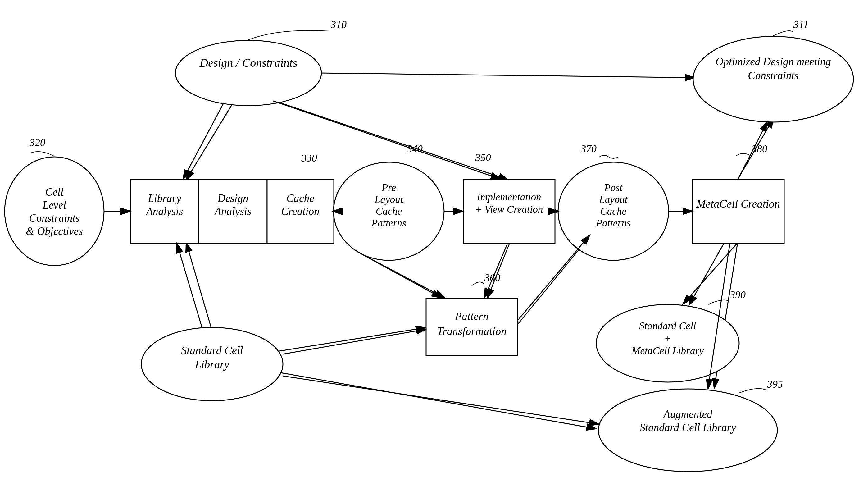 Image resolution: width=868 pixels, height=484 pixels. Describe the element at coordinates (55, 211) in the screenshot. I see `cell-level-node` at that location.